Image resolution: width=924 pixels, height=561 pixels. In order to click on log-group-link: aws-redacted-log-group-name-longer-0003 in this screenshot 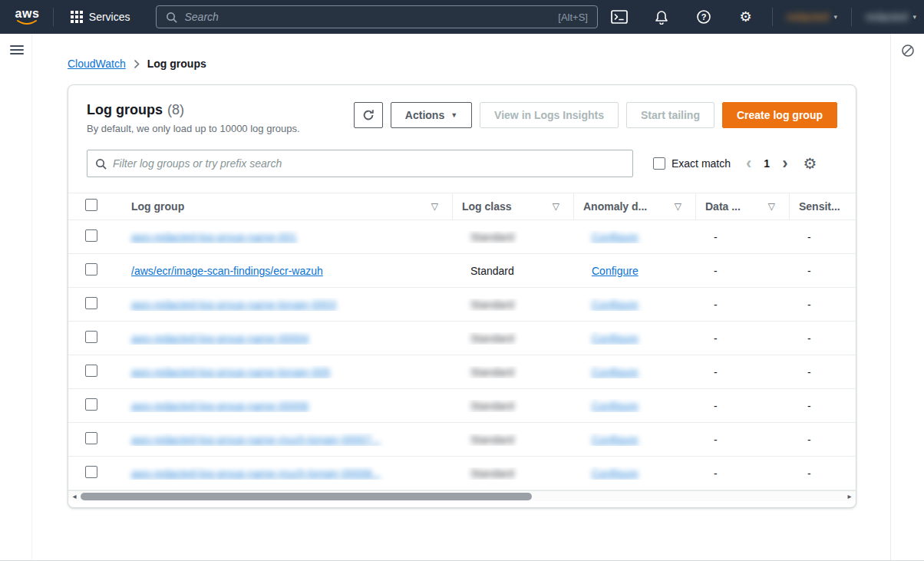, I will do `click(233, 305)`.